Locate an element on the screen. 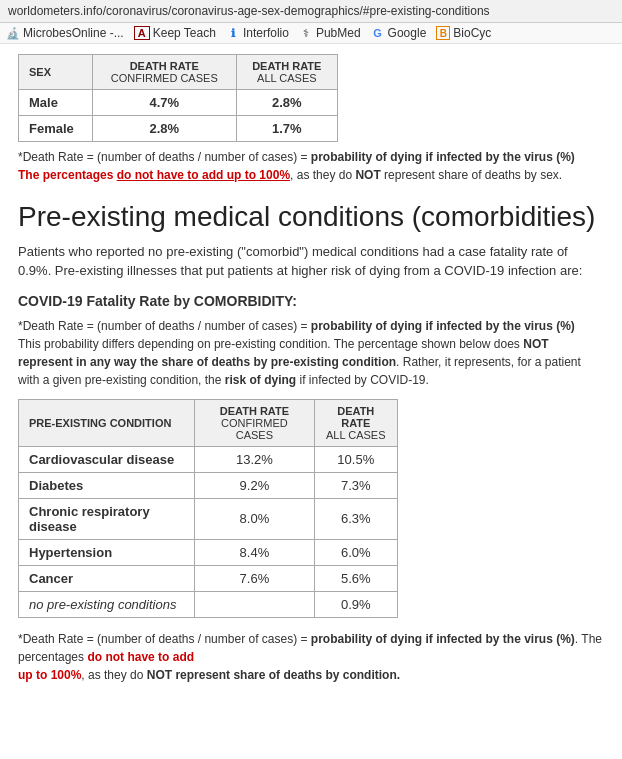  confirmed-rate: 7.6% is located at coordinates (254, 578).